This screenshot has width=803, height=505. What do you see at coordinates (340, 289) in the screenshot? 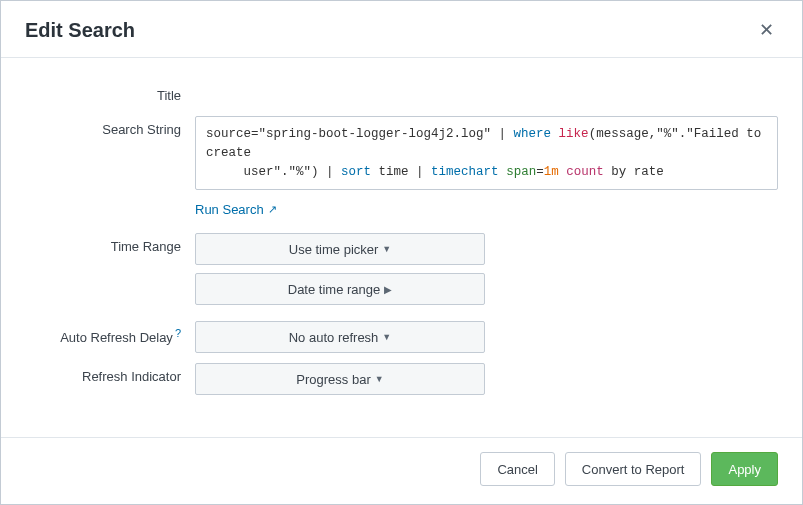
I see `date-time-range-dropdown: Date time range ▶` at bounding box center [340, 289].